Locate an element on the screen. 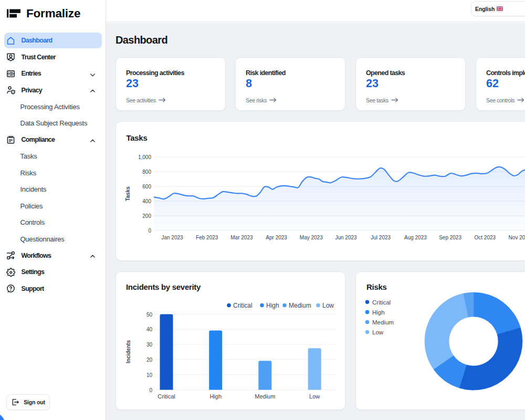 This screenshot has height=420, width=525. svg-text: 200 is located at coordinates (147, 216).